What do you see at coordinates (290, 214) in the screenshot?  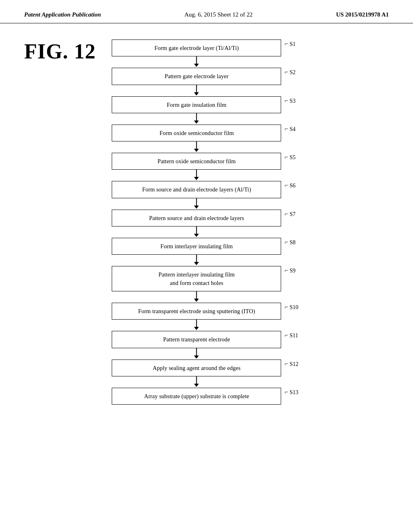 I see `step-label-s7: S7` at bounding box center [290, 214].